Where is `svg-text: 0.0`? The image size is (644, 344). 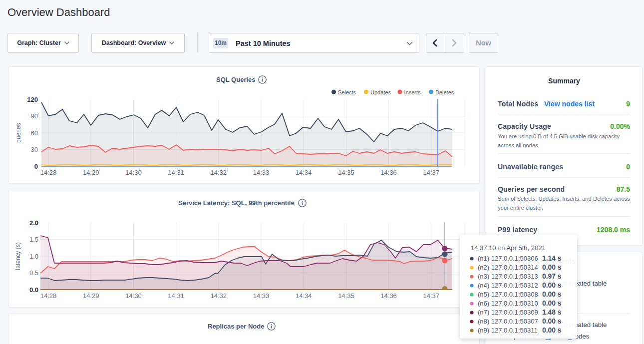
svg-text: 0.0 is located at coordinates (34, 290).